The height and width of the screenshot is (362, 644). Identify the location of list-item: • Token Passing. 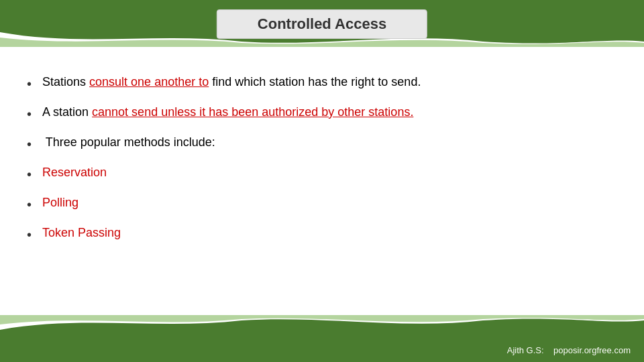
(322, 235).